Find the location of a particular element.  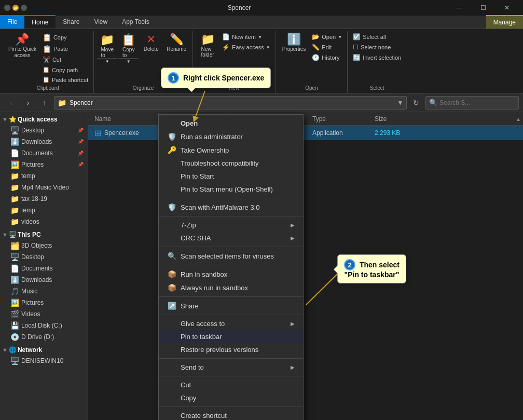

sidebar-item-tax: 📁 tax 18-19 is located at coordinates (44, 199).